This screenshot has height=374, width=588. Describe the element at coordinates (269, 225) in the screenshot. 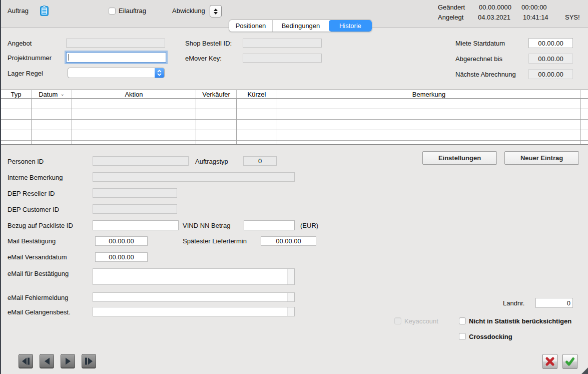

I see `vind-nn-betrag-field` at that location.